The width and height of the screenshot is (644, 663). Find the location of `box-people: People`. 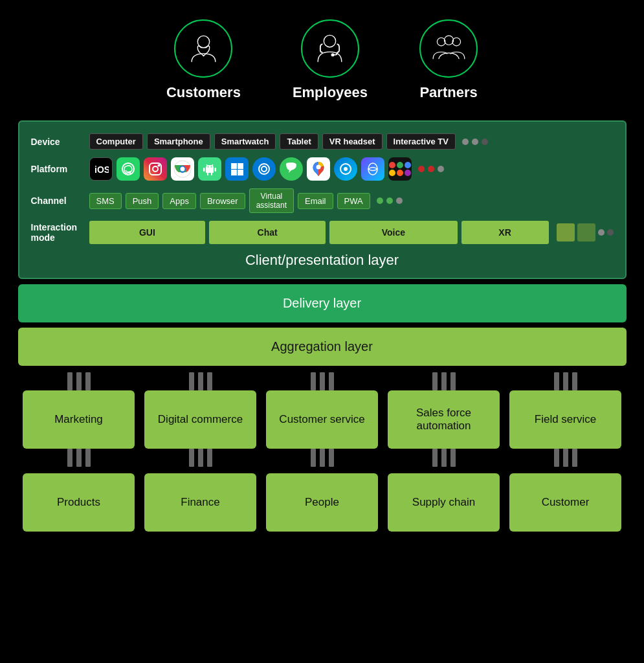

box-people: People is located at coordinates (322, 502).